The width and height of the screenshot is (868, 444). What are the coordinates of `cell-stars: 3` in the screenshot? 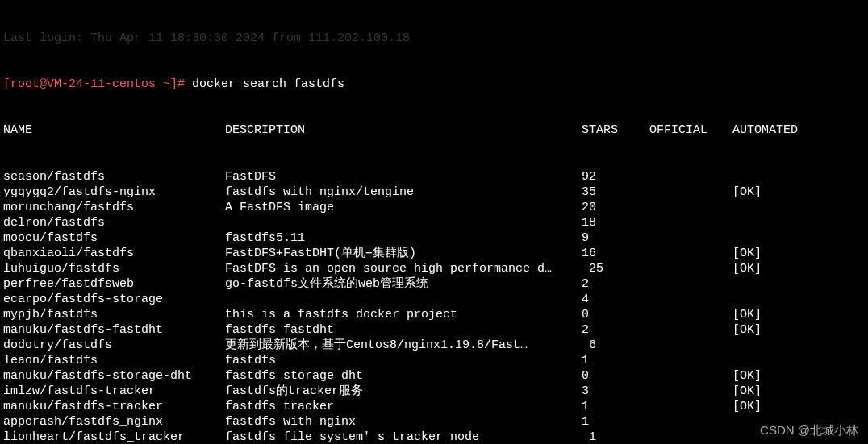 It's located at (616, 392).